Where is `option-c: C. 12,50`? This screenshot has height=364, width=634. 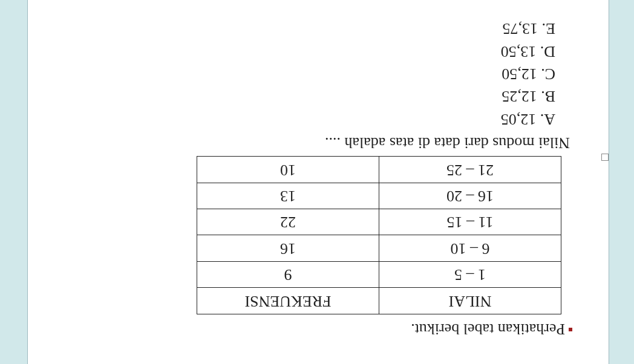
option-c: C. 12,50 is located at coordinates (310, 74).